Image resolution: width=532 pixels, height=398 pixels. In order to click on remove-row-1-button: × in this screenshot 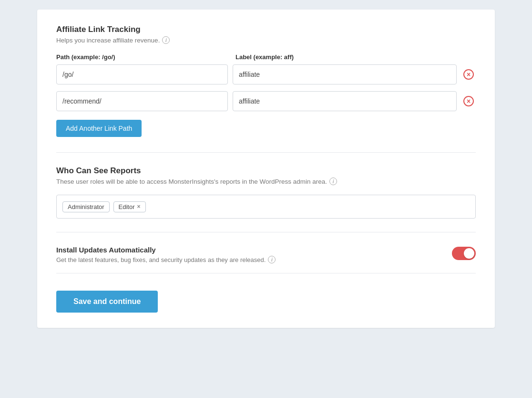, I will do `click(469, 101)`.